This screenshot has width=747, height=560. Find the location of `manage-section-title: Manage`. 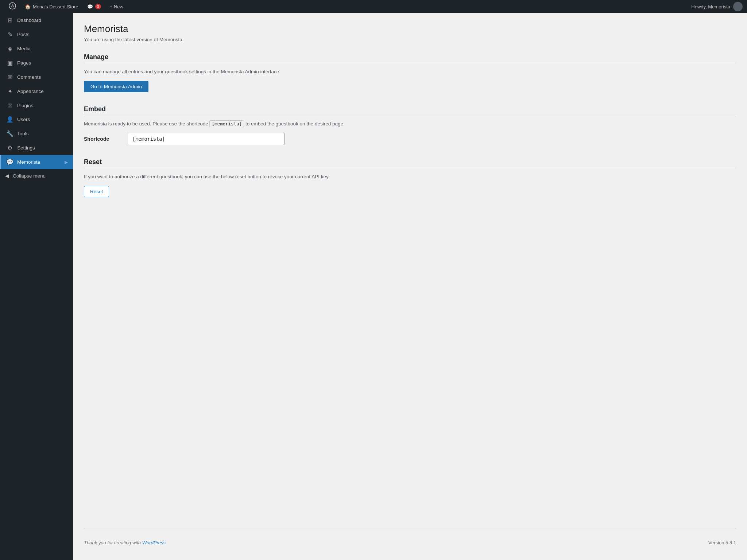

manage-section-title: Manage is located at coordinates (410, 59).